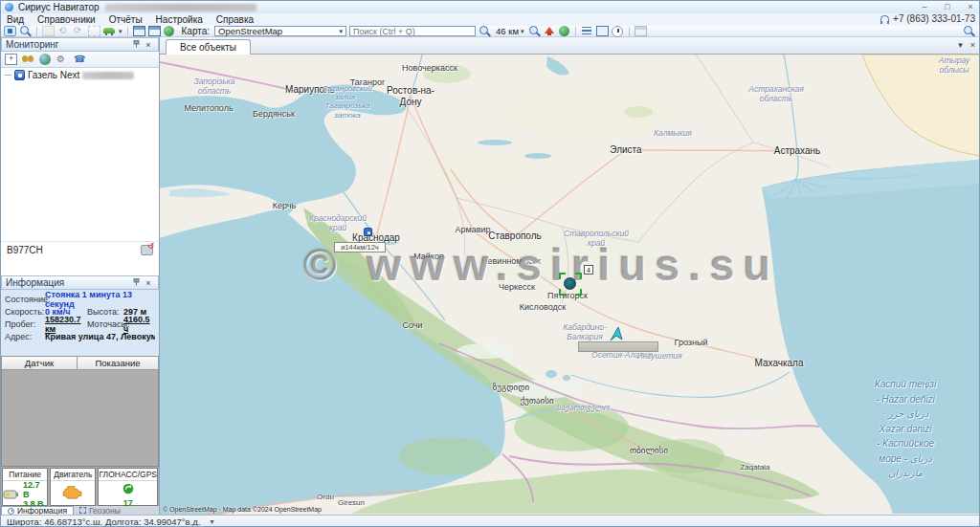 The image size is (980, 527). What do you see at coordinates (570, 284) in the screenshot?
I see `selected-vehicle-marker` at bounding box center [570, 284].